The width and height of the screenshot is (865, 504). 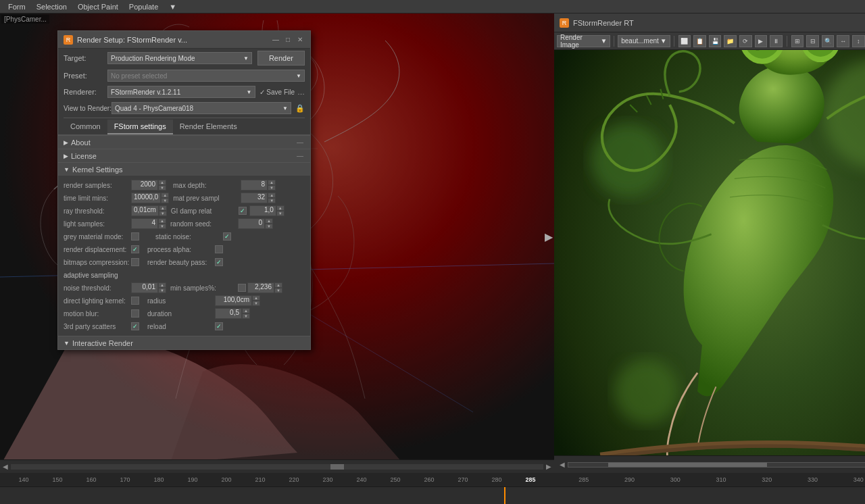 I want to click on noise-threshold-value: 0,01, so click(x=145, y=288).